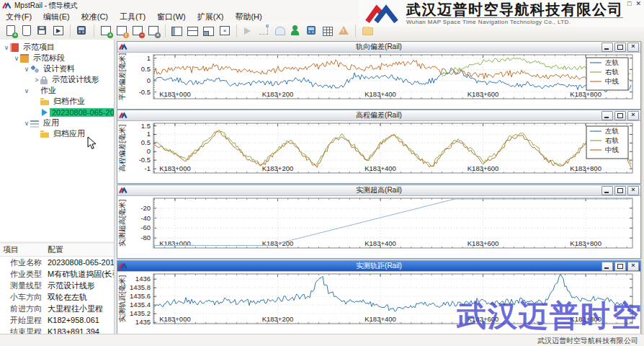  Describe the element at coordinates (11, 31) in the screenshot. I see `new-job-icon: +` at that location.